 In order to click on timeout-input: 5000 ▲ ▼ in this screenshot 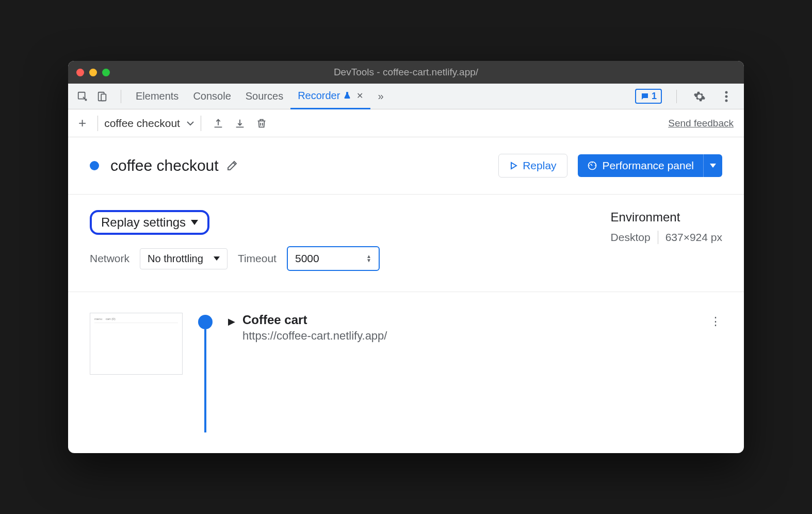, I will do `click(333, 259)`.